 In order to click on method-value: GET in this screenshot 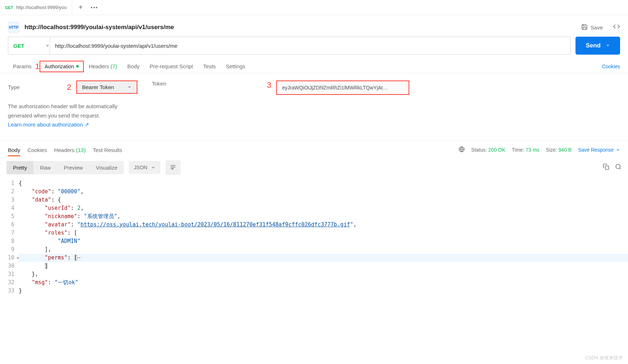, I will do `click(19, 46)`.